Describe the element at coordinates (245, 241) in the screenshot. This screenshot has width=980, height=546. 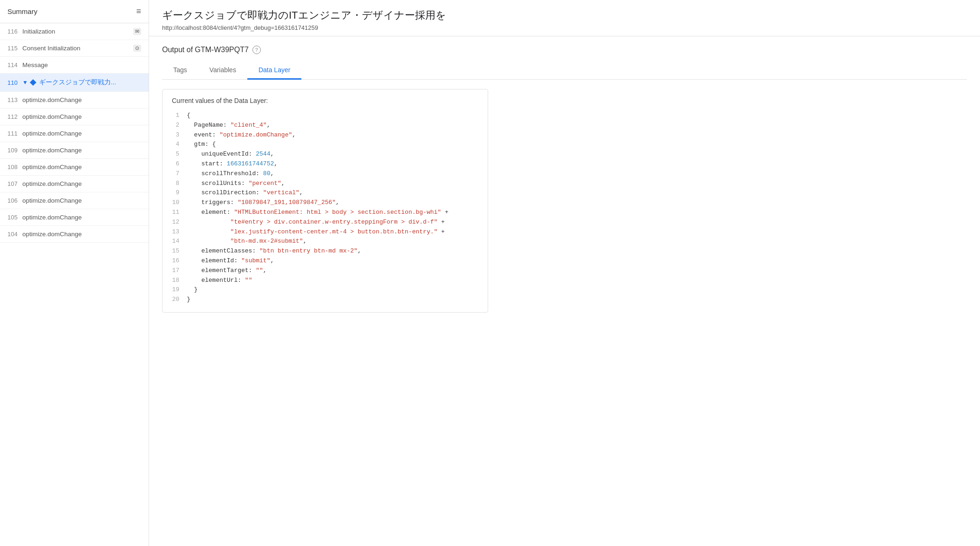
I see `code-token-str: "btn-md.mx-2#submit"` at that location.